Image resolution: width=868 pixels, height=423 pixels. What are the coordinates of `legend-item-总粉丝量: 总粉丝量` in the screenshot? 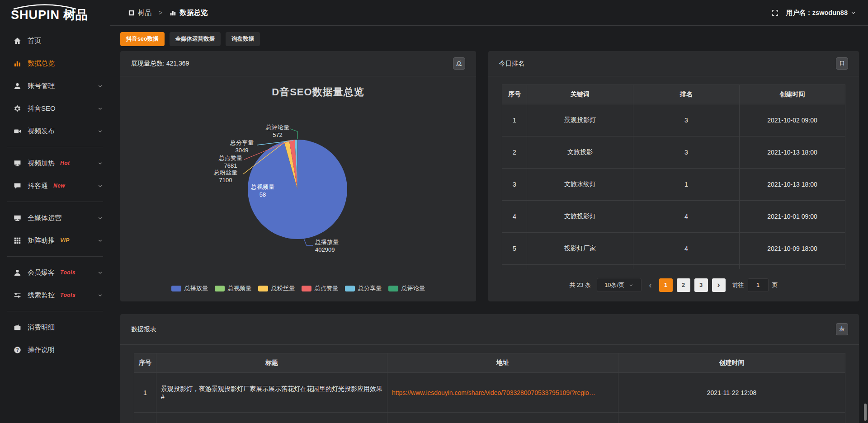 It's located at (277, 288).